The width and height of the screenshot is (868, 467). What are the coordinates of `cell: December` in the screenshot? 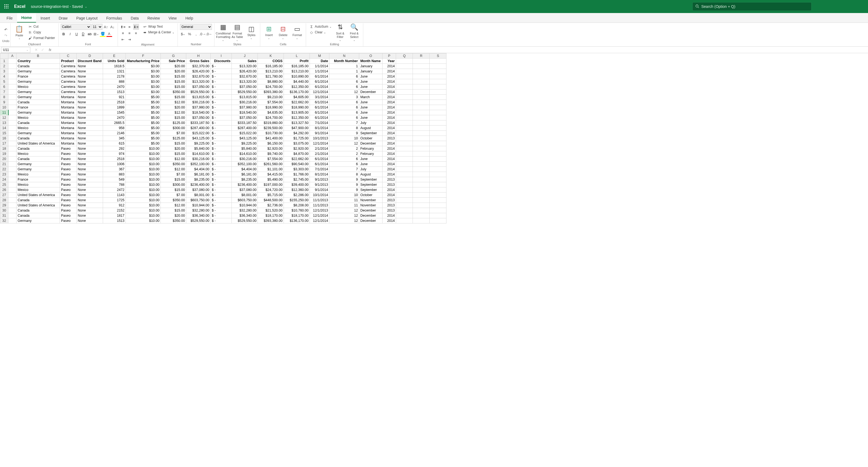 It's located at (371, 221).